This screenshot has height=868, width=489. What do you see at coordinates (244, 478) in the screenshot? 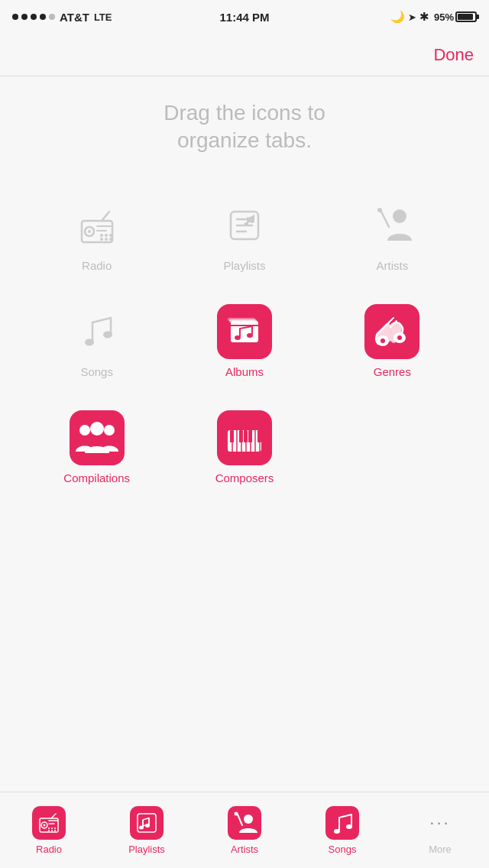
I see `composers-label: Composers` at bounding box center [244, 478].